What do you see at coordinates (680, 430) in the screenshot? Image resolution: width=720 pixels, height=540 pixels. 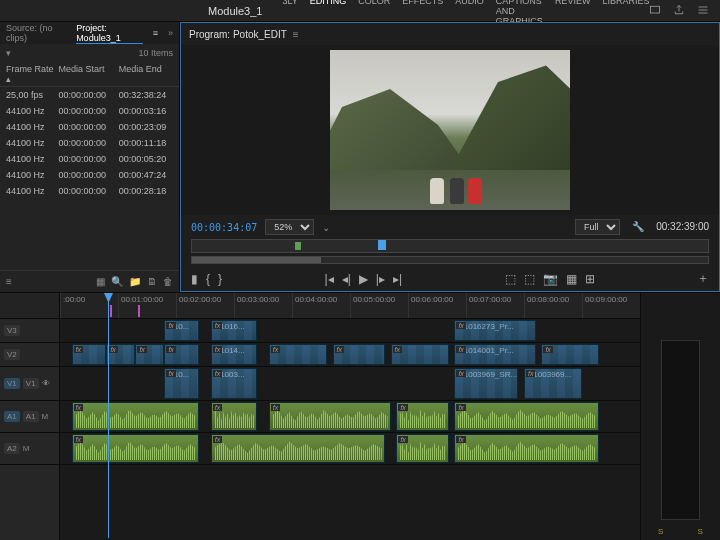 I see `audio-meter` at bounding box center [680, 430].